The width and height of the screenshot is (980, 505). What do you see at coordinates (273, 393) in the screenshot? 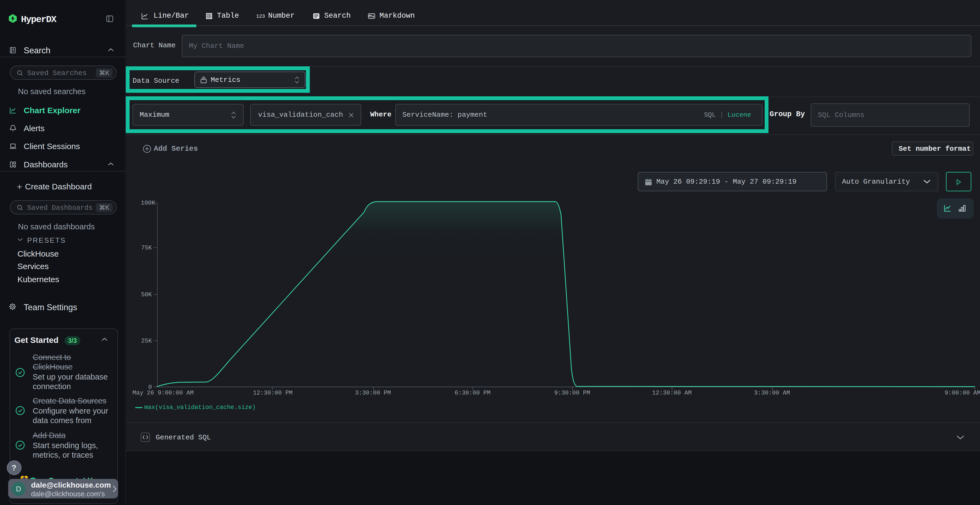
I see `svg-text: 12:30:00 PM` at bounding box center [273, 393].